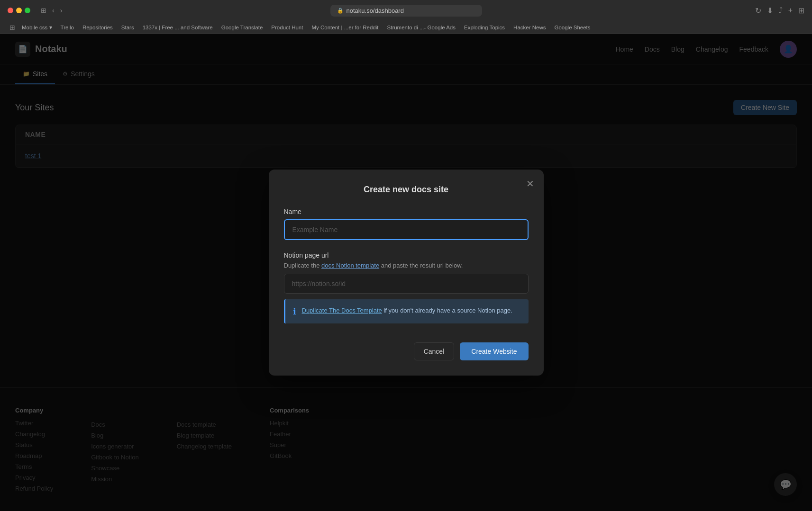 Image resolution: width=812 pixels, height=511 pixels. What do you see at coordinates (406, 287) in the screenshot?
I see `notion-url-form-group: Notion page url Duplicate the docs Notio…` at bounding box center [406, 287].